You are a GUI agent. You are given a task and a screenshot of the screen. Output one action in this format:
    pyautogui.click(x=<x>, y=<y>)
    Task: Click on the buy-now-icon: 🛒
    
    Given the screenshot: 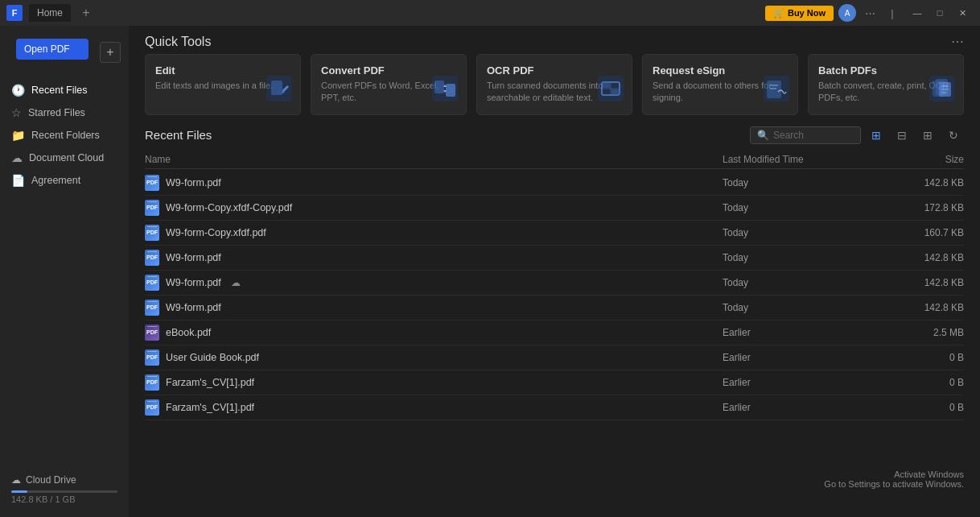 What is the action you would take?
    pyautogui.click(x=779, y=13)
    